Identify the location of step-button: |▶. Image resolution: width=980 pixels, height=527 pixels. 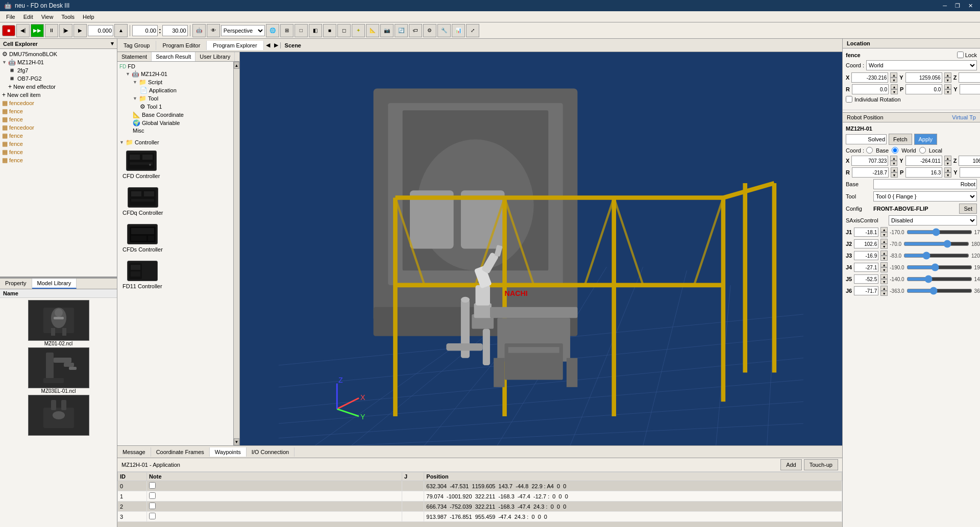
(66, 31).